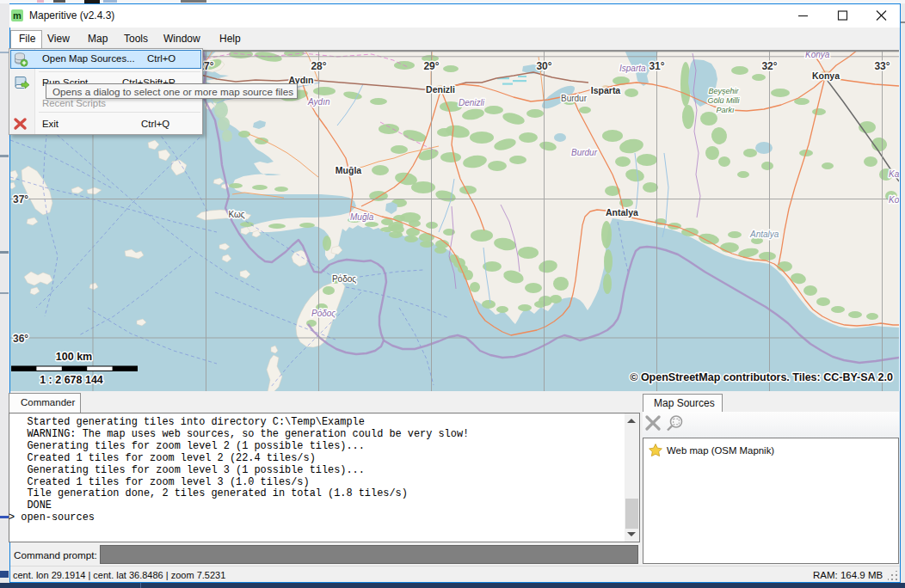  Describe the element at coordinates (318, 66) in the screenshot. I see `svg-text: 28°` at that location.